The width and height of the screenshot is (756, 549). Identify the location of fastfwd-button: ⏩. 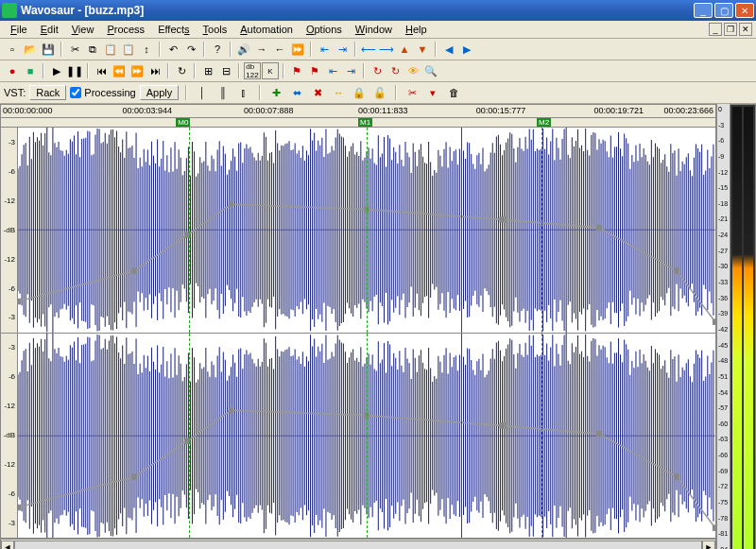
(137, 71).